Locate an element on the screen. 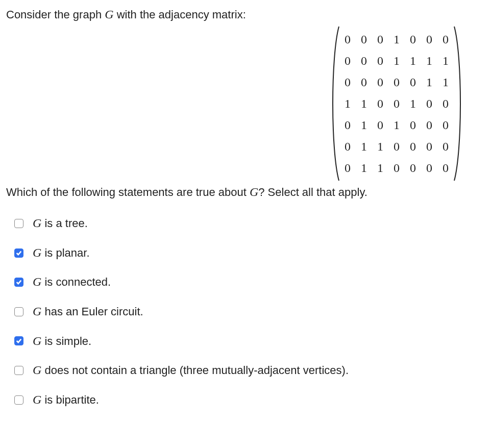 This screenshot has width=491, height=448. matrix-row: 0001111 is located at coordinates (397, 61).